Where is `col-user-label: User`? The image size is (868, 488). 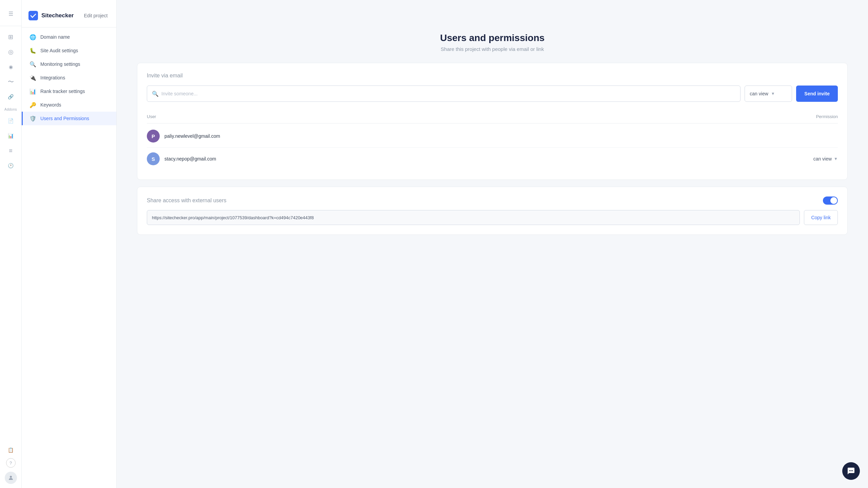
col-user-label: User is located at coordinates (151, 117).